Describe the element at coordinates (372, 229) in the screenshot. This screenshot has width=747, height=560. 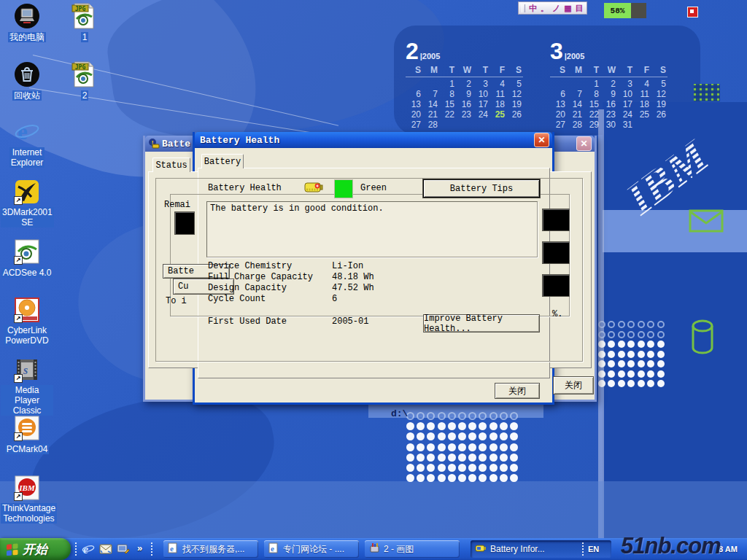
I see `condition-textbox: The battery is in good condition.` at that location.